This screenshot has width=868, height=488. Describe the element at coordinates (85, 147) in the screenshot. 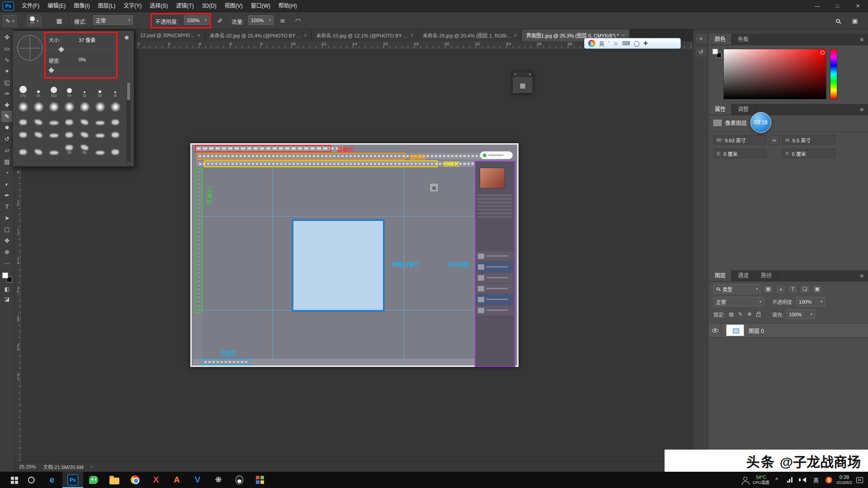

I see `brush-preset: 50` at that location.